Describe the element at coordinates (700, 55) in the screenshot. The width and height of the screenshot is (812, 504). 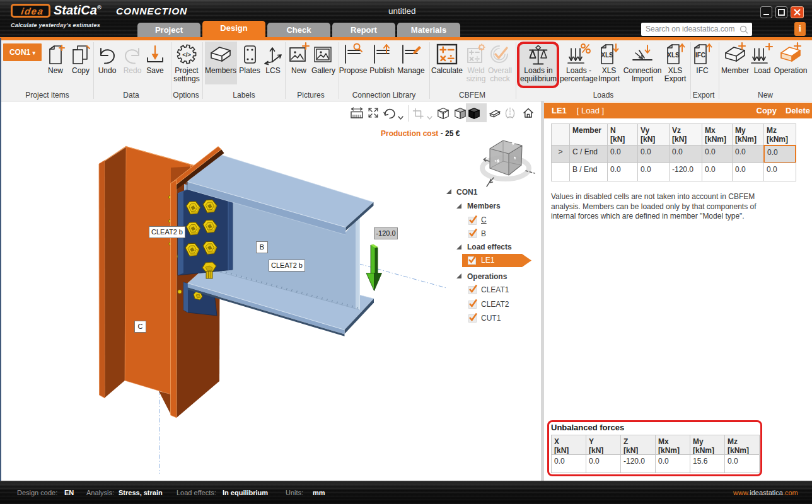
I see `svg-text: IFC` at that location.